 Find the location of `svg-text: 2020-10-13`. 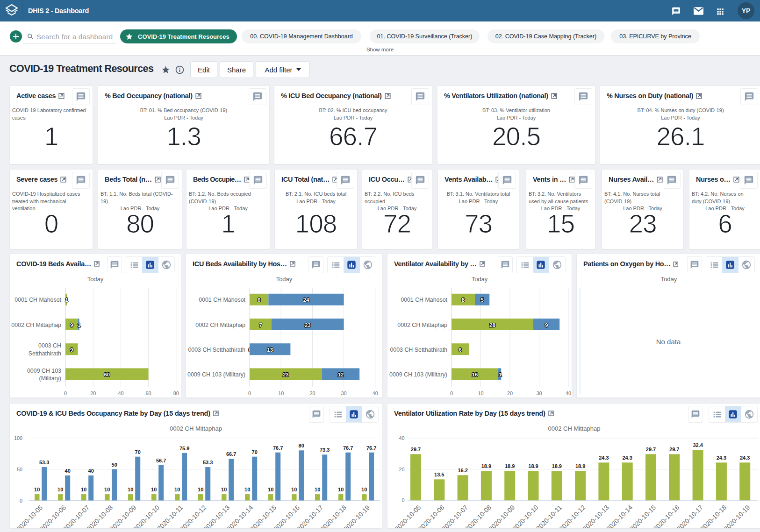

svg-text: 2020-10-13 is located at coordinates (216, 516).